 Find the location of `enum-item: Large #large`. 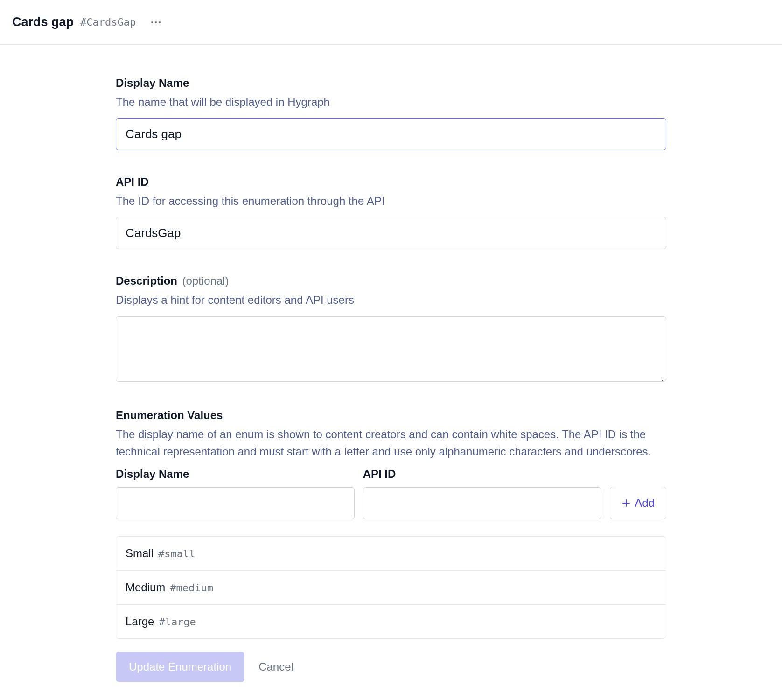

enum-item: Large #large is located at coordinates (391, 622).